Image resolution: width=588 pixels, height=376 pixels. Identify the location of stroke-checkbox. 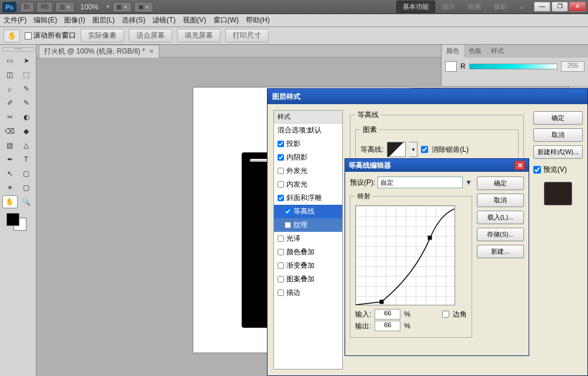
(281, 293).